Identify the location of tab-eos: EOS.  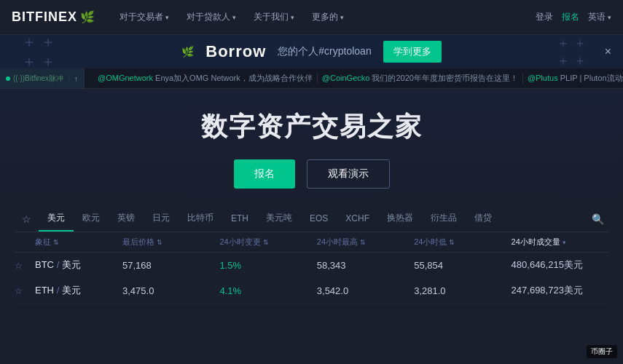
(319, 219).